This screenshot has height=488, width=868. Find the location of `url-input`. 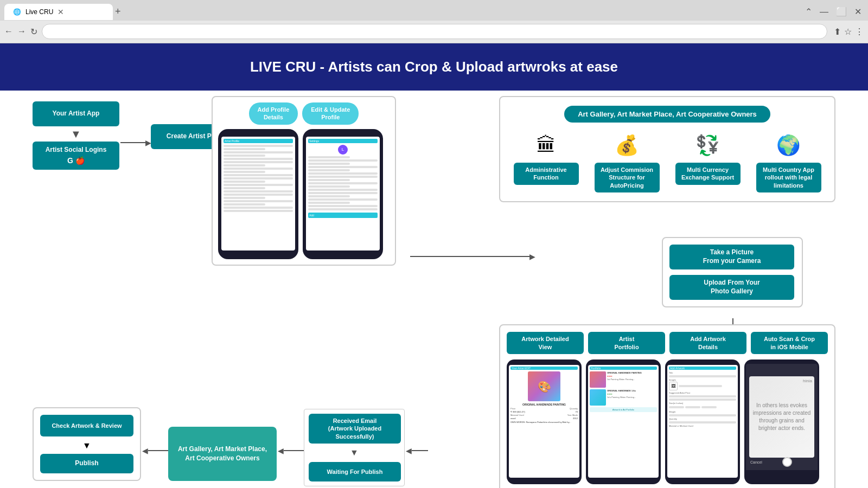

url-input is located at coordinates (435, 31).